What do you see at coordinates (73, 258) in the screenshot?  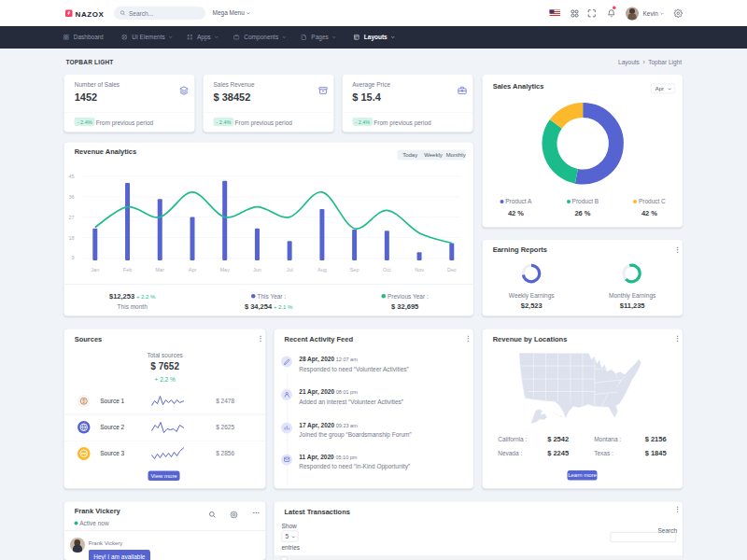 I see `svg-text: 9` at bounding box center [73, 258].